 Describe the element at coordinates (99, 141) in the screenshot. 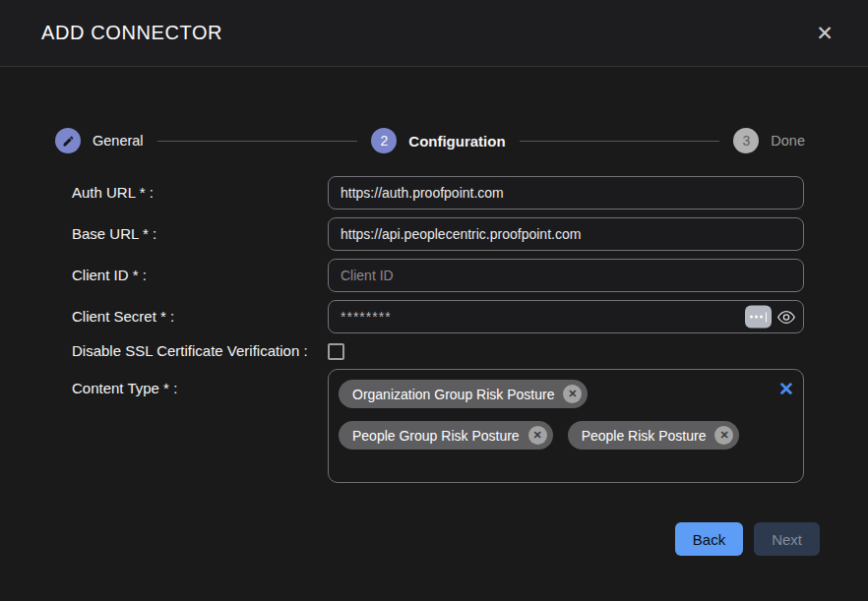

I see `step-general: General` at that location.